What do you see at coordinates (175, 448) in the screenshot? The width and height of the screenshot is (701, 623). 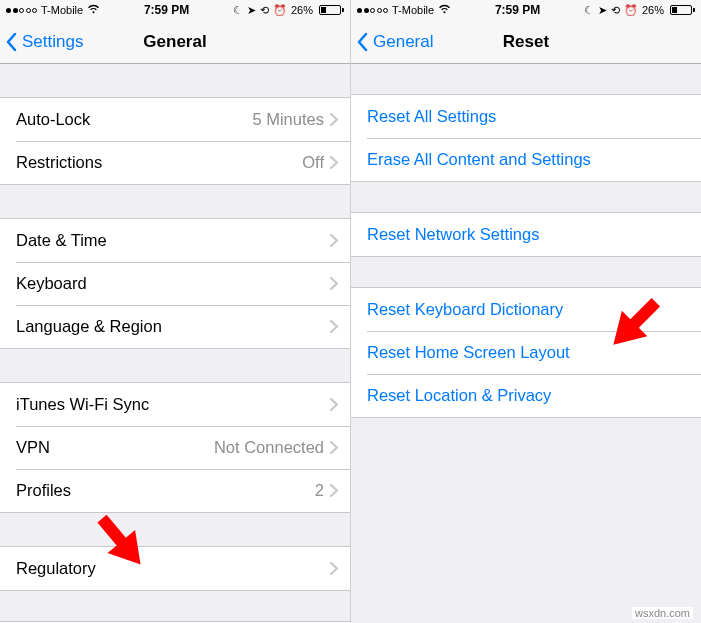 I see `row-vpn: VPN Not Connected` at bounding box center [175, 448].